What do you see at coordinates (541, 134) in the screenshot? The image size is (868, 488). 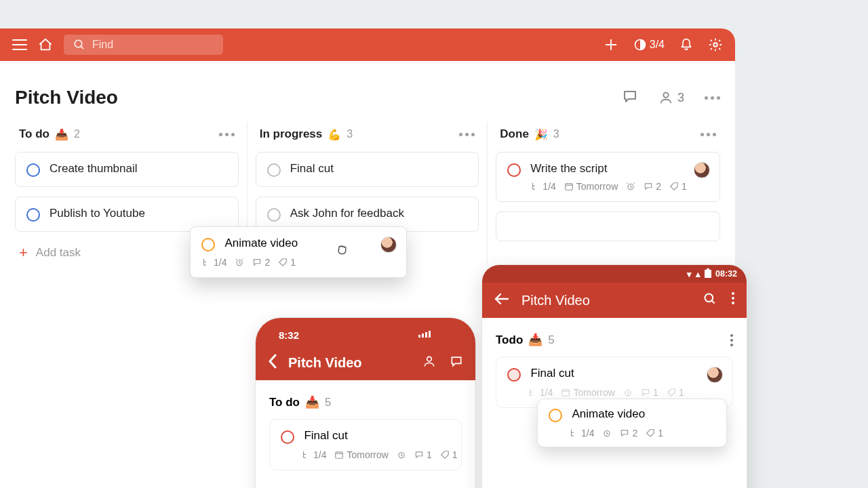 I see `column-emoji: 🎉` at bounding box center [541, 134].